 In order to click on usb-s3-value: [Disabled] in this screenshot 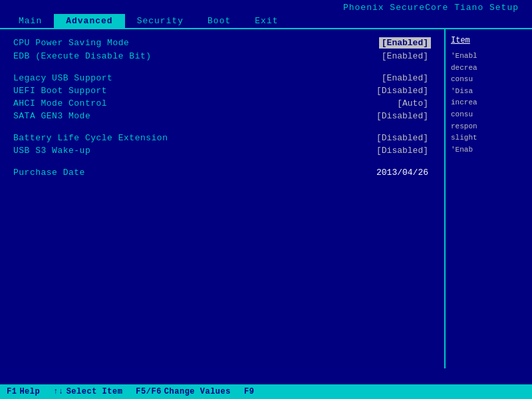, I will do `click(402, 150)`.